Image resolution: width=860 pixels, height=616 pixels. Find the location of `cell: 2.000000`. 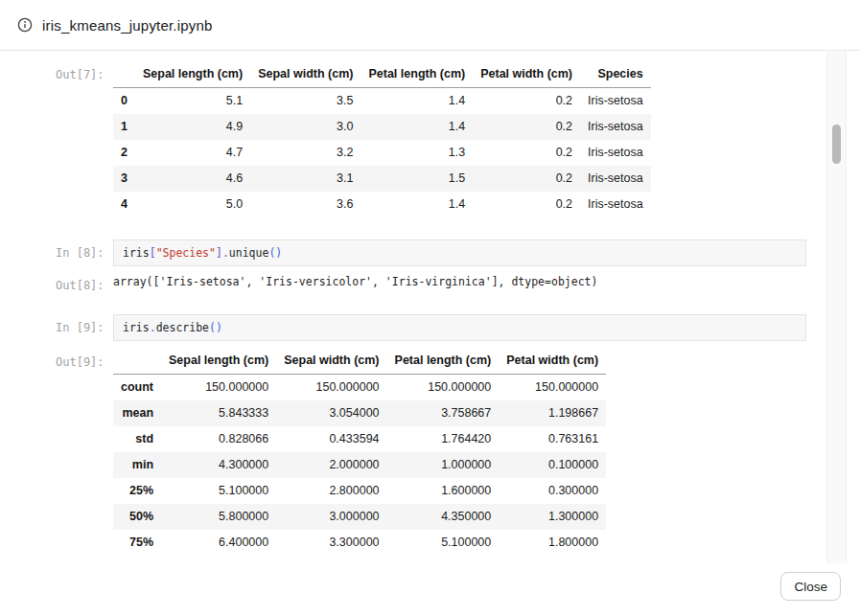

cell: 2.000000 is located at coordinates (332, 466).